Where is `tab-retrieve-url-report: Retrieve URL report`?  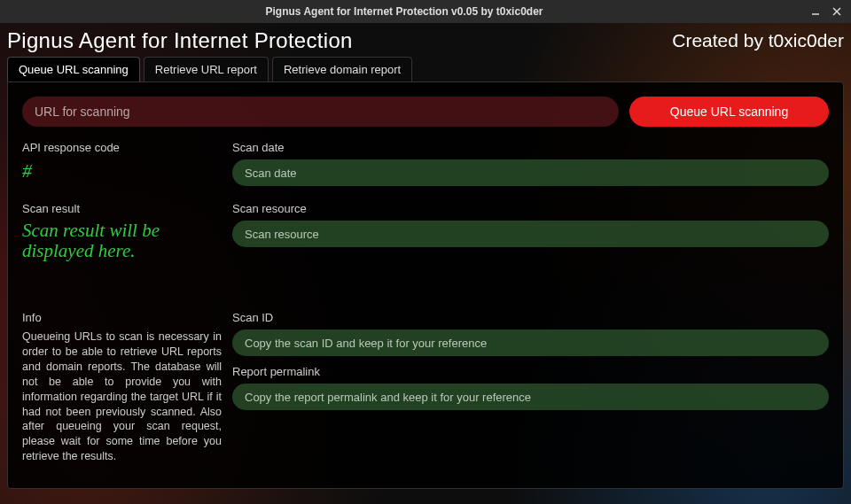
tab-retrieve-url-report: Retrieve URL report is located at coordinates (206, 69).